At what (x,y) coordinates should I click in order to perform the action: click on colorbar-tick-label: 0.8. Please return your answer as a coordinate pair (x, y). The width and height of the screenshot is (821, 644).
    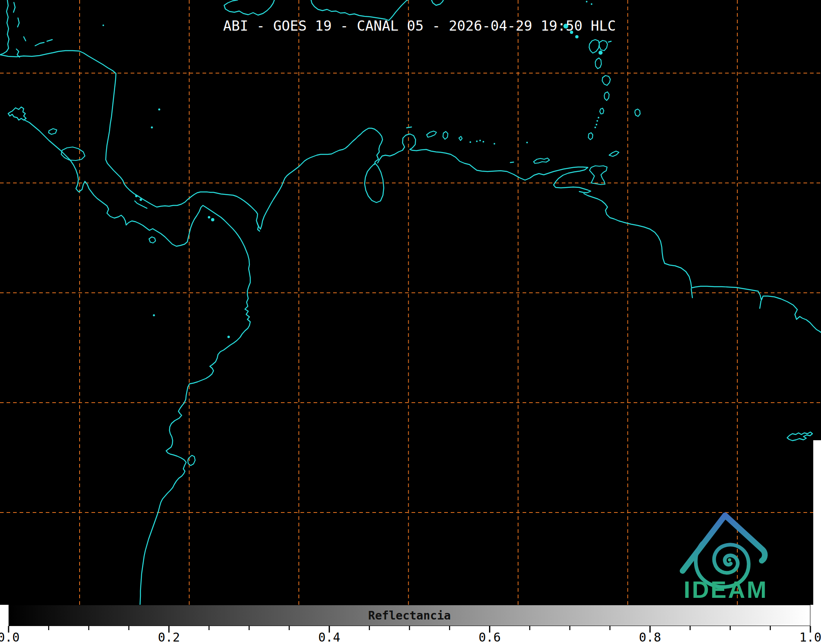
    Looking at the image, I should click on (650, 637).